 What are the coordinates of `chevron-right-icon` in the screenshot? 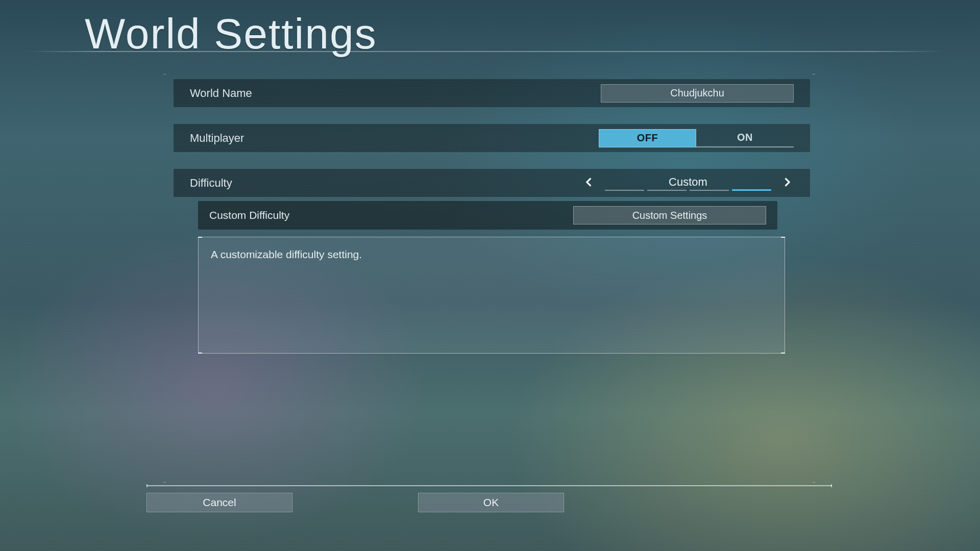 It's located at (787, 183).